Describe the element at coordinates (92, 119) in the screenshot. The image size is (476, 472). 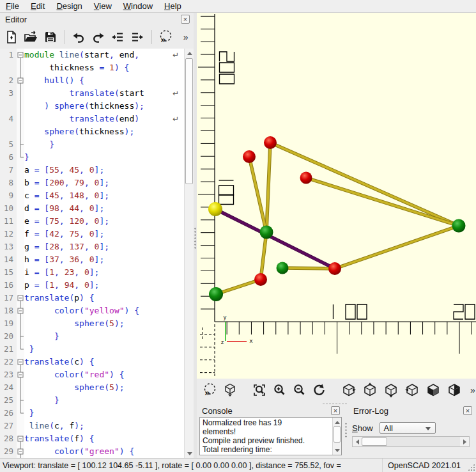
I see `code-row: 4 translate(end)↵` at that location.